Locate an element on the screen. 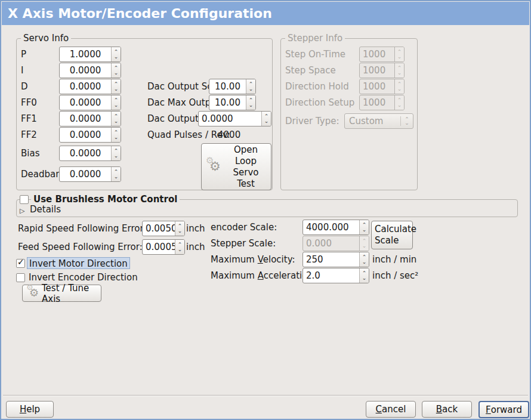 The height and width of the screenshot is (420, 531). open-loop-servo-test-button: Open Loop Servo Test is located at coordinates (236, 167).